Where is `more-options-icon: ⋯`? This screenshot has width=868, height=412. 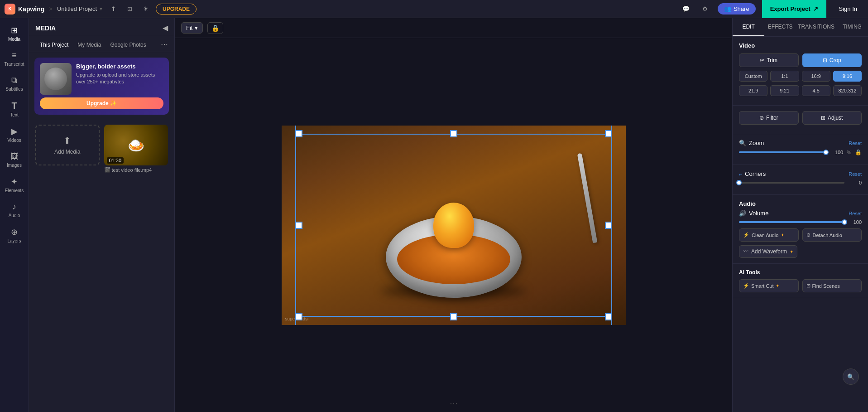
more-options-icon: ⋯ is located at coordinates (164, 45).